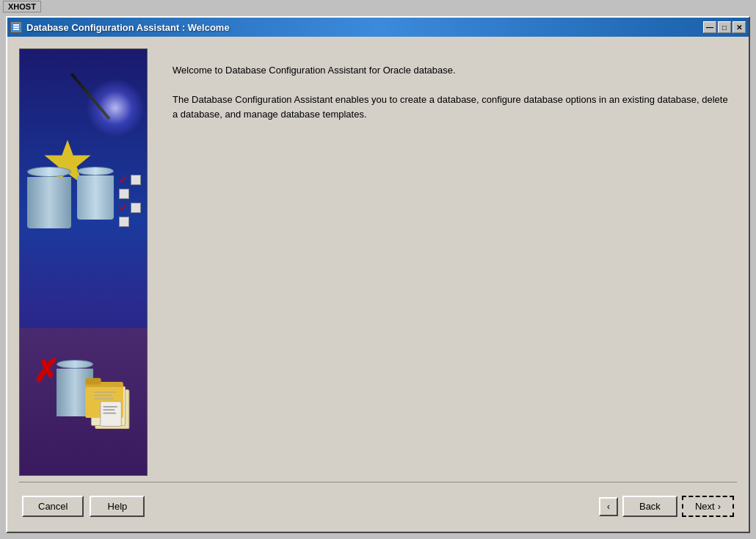 Image resolution: width=756 pixels, height=539 pixels. I want to click on next-arrow-icon: ›, so click(719, 507).